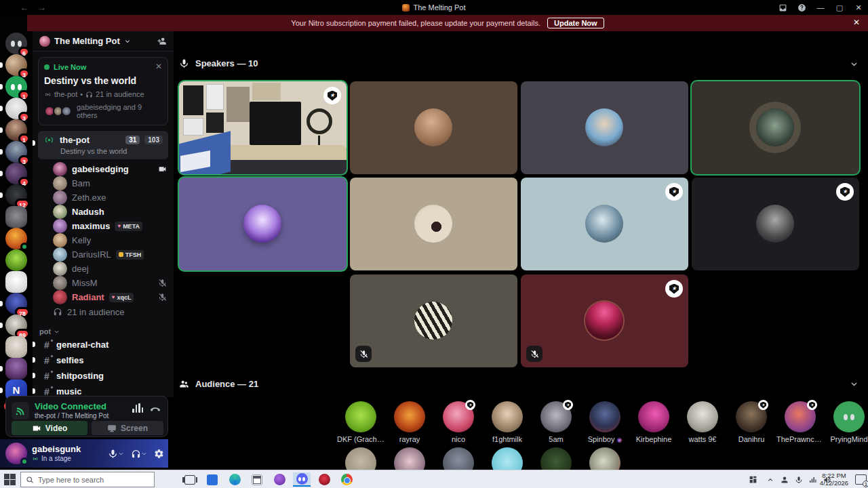 This screenshot has height=488, width=868. Describe the element at coordinates (103, 361) in the screenshot. I see `channel-selfies: #selfies` at that location.